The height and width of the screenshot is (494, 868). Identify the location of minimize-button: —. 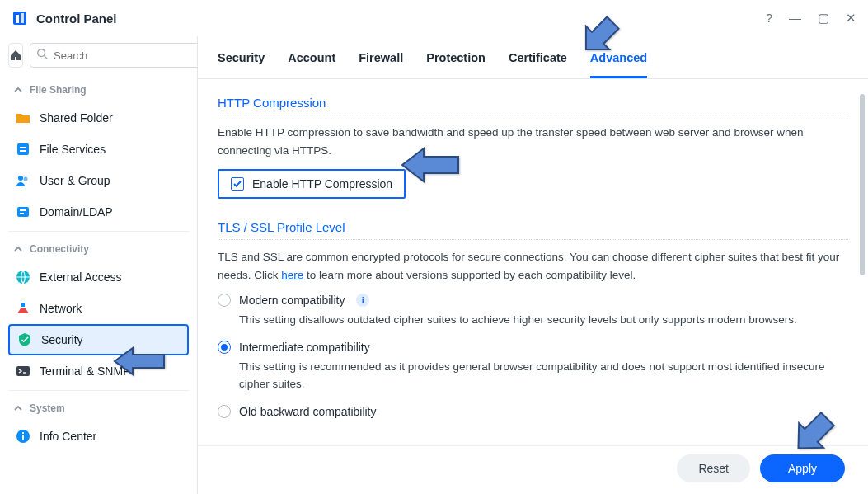
(795, 18).